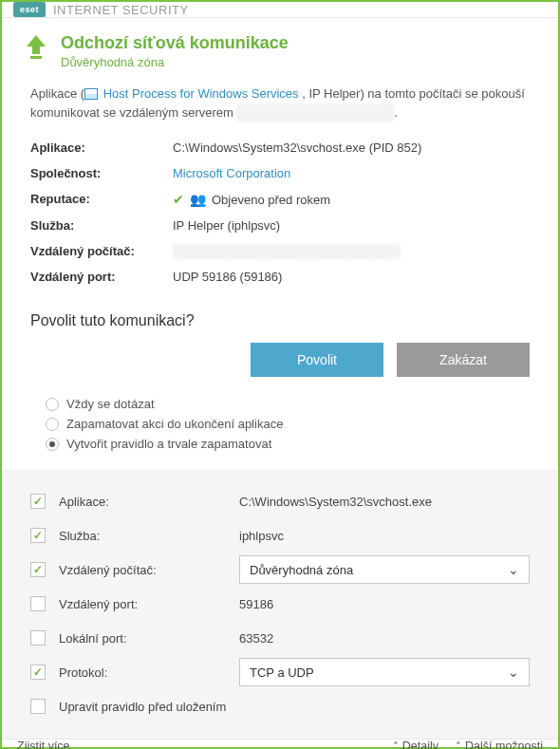  Describe the element at coordinates (52, 444) in the screenshot. I see `radio-create-rule` at that location.